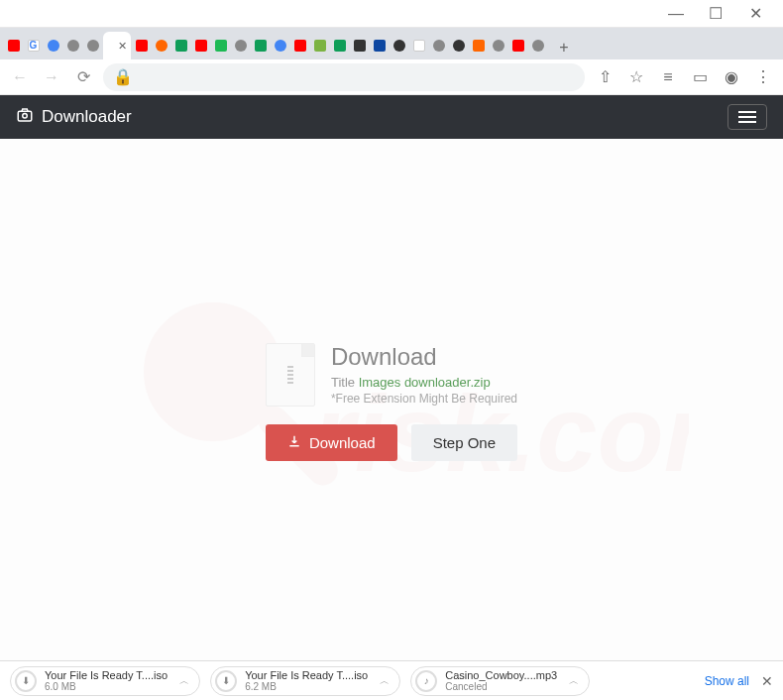 This screenshot has width=783, height=700. What do you see at coordinates (123, 46) in the screenshot?
I see `close-tab-icon: ✕` at bounding box center [123, 46].